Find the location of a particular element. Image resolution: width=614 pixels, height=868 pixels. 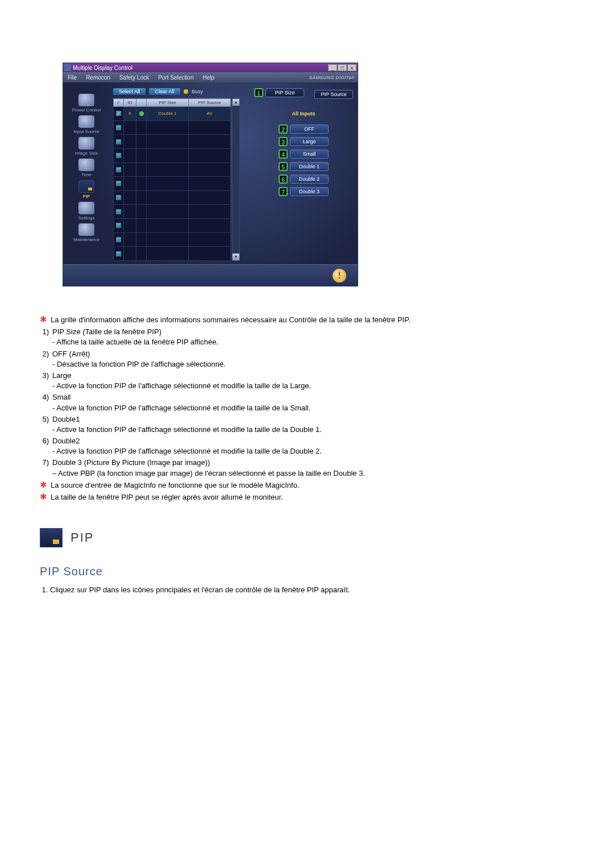

pip-size-button: Double 2 is located at coordinates (309, 179).